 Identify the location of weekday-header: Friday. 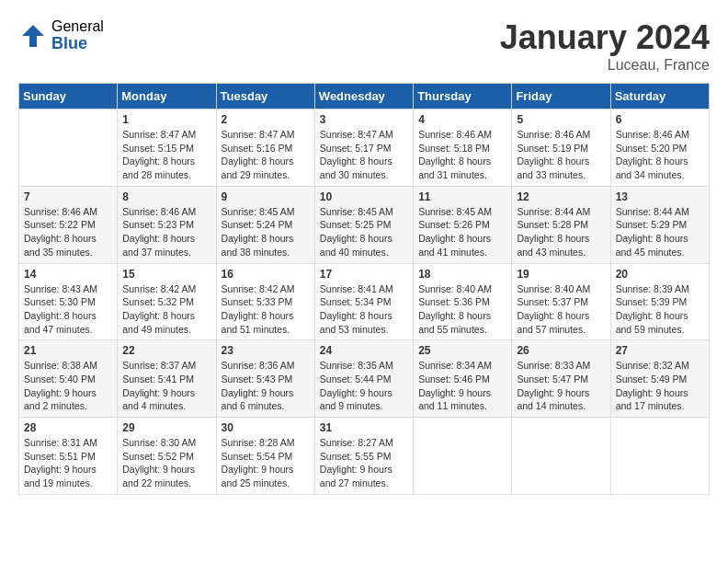
(561, 97).